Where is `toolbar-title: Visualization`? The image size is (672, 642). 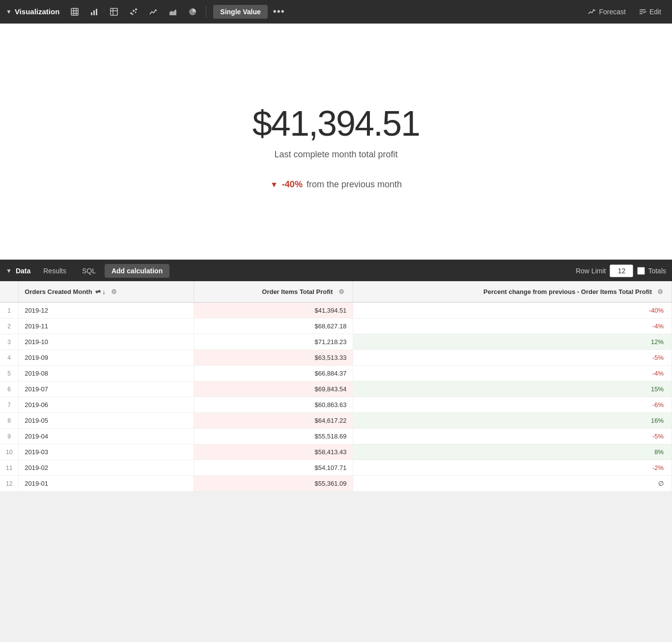 toolbar-title: Visualization is located at coordinates (37, 12).